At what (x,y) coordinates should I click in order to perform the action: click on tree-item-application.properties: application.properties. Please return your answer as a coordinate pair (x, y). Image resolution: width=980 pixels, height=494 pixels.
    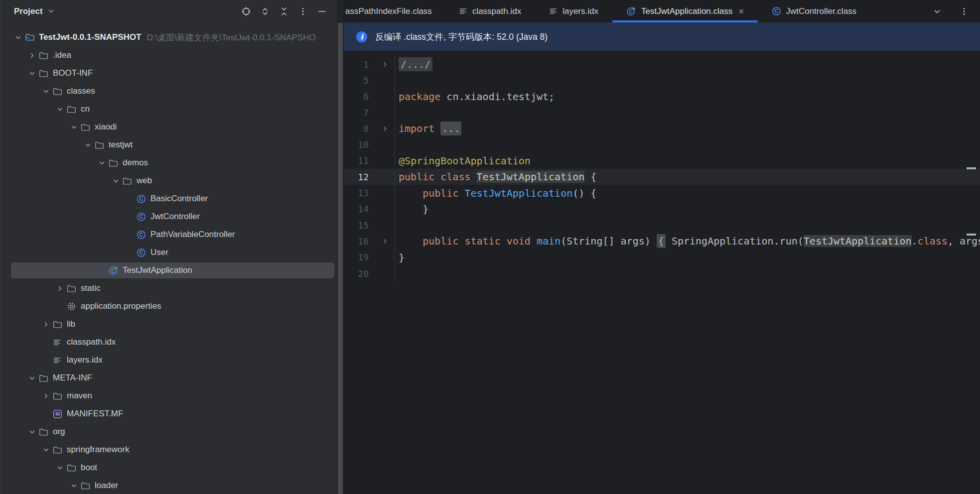
    Looking at the image, I should click on (168, 306).